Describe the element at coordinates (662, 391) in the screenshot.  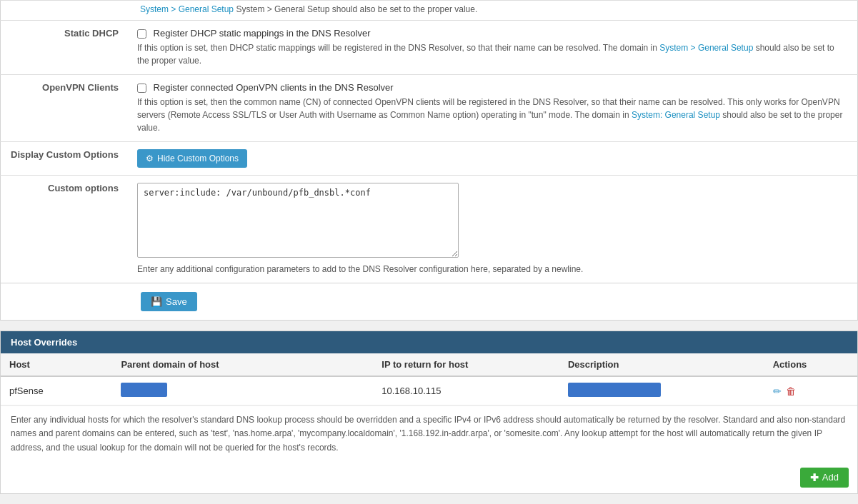
I see `row-description` at that location.